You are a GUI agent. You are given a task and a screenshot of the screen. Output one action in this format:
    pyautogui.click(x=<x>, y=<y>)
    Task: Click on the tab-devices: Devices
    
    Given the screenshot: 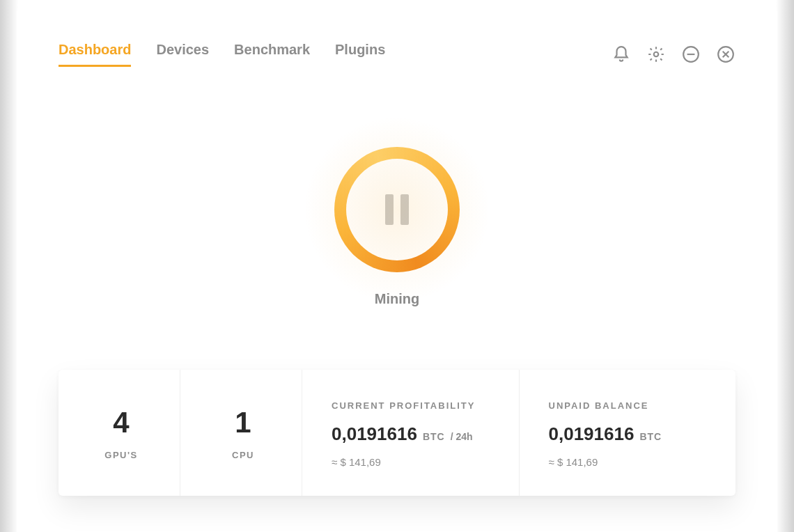 What is the action you would take?
    pyautogui.click(x=182, y=54)
    